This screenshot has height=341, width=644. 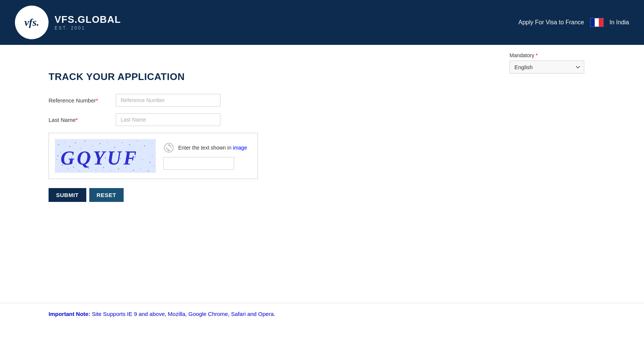 I want to click on mandatory-label: Mandatory *, so click(x=547, y=55).